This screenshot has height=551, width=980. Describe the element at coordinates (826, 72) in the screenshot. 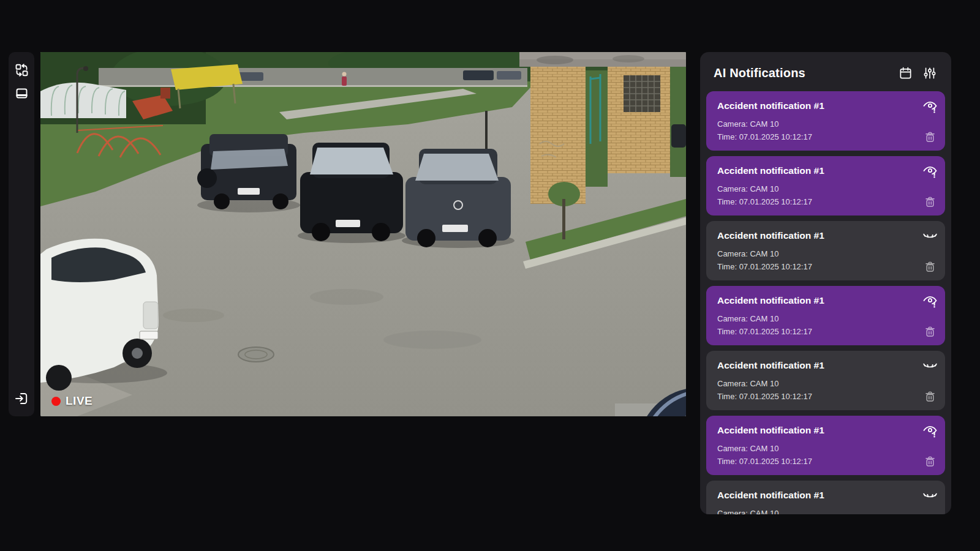

I see `notifications-header: AI Notifications` at that location.